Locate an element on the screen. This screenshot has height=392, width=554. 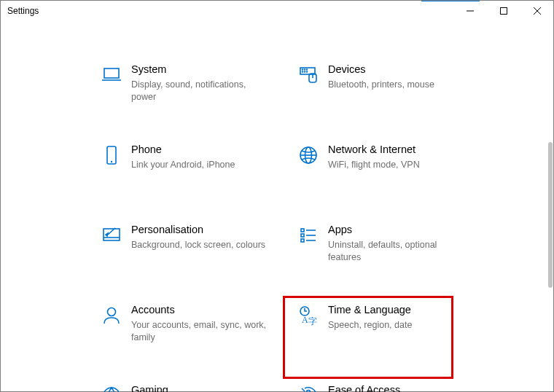
time-language-icon: A 字 is located at coordinates (308, 315).